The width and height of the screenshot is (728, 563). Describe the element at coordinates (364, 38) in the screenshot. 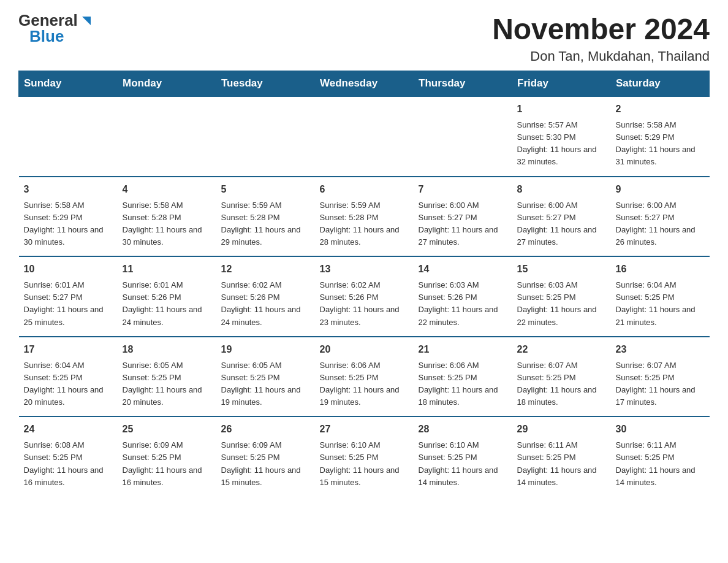

I see `page-header: General Blue November 2024 Don Tan, Mukd…` at that location.